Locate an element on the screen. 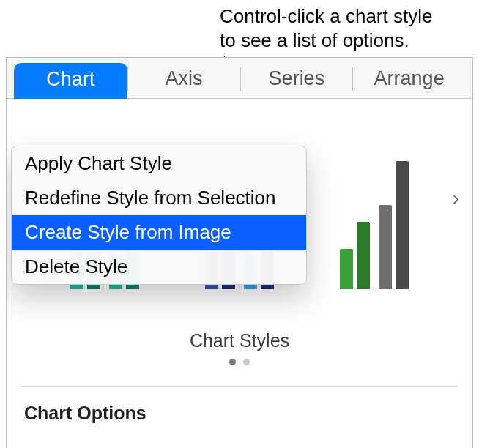  menu-item-apply-chart-style: Apply Chart Style is located at coordinates (159, 164).